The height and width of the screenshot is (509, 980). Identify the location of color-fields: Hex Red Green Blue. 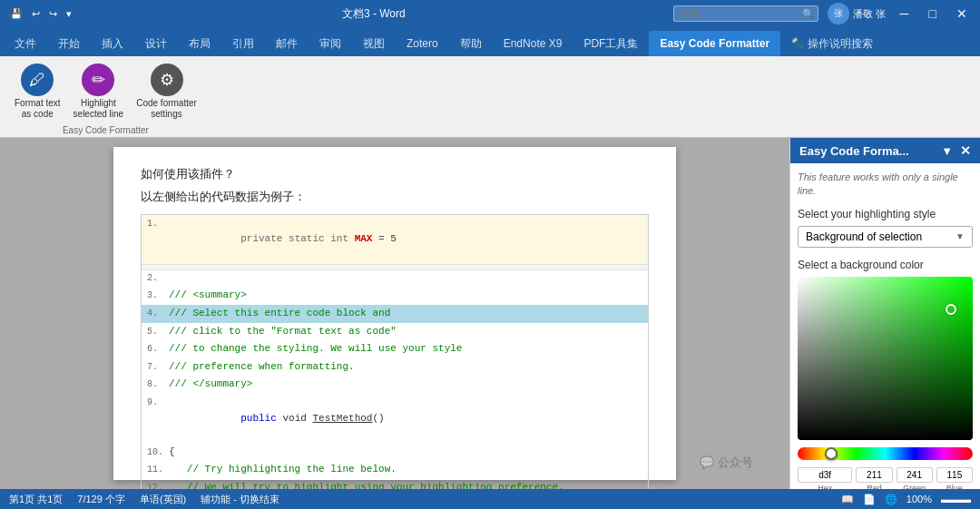
(886, 478).